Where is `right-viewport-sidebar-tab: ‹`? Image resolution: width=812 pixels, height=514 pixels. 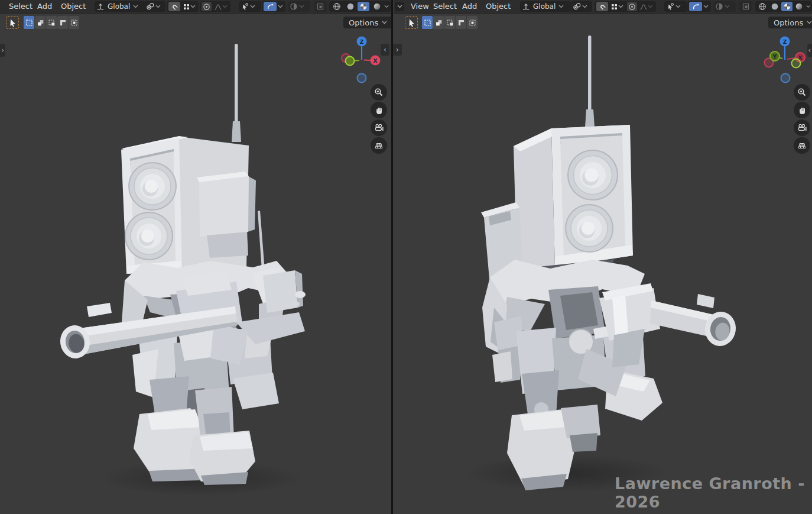 right-viewport-sidebar-tab: ‹ is located at coordinates (810, 50).